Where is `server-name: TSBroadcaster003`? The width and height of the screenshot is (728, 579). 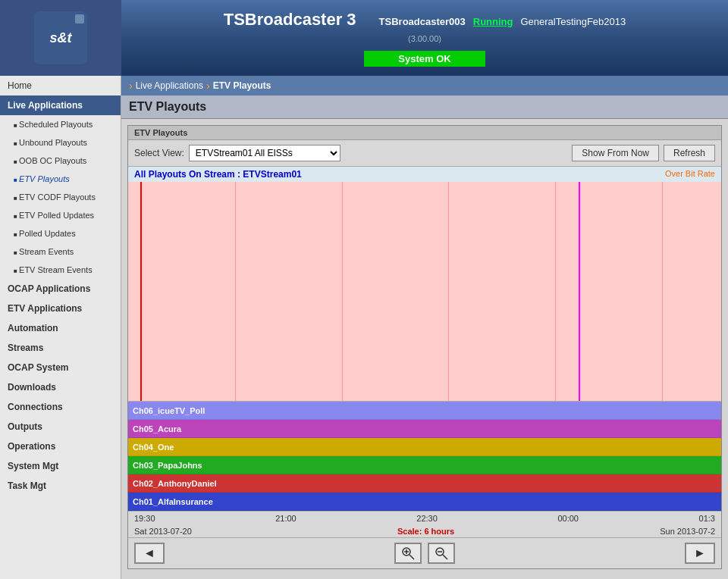
server-name: TSBroadcaster003 is located at coordinates (422, 21).